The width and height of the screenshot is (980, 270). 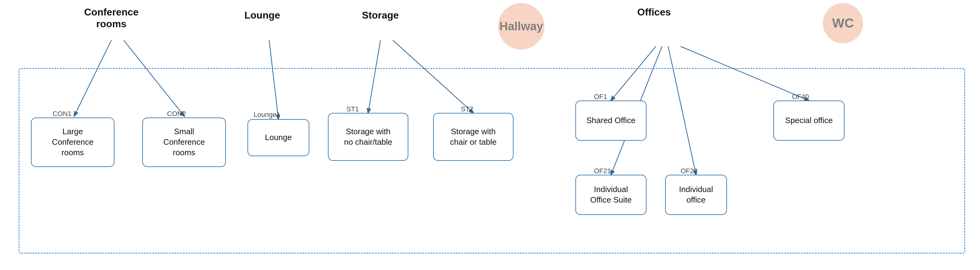 What do you see at coordinates (380, 15) in the screenshot?
I see `category-storage: Storage` at bounding box center [380, 15].